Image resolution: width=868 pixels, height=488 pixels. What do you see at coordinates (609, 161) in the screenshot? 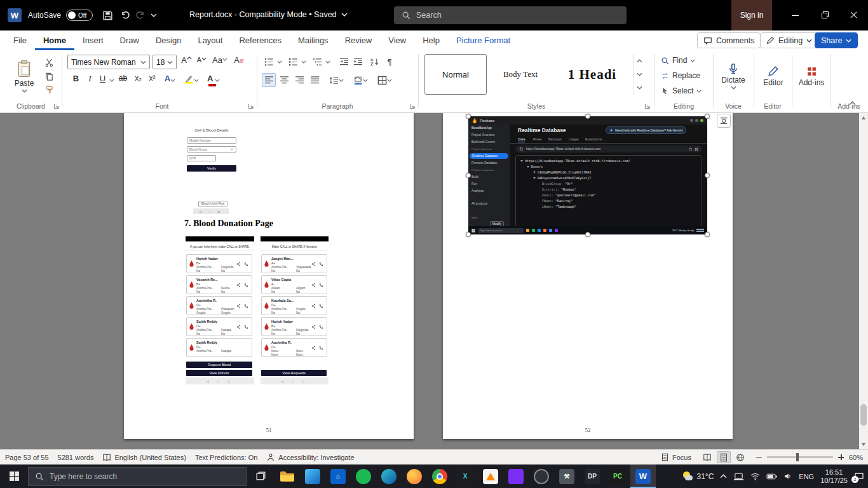
I see `tree-root: https://bloodbankapp-78cae-default-rtdb.…` at bounding box center [609, 161].